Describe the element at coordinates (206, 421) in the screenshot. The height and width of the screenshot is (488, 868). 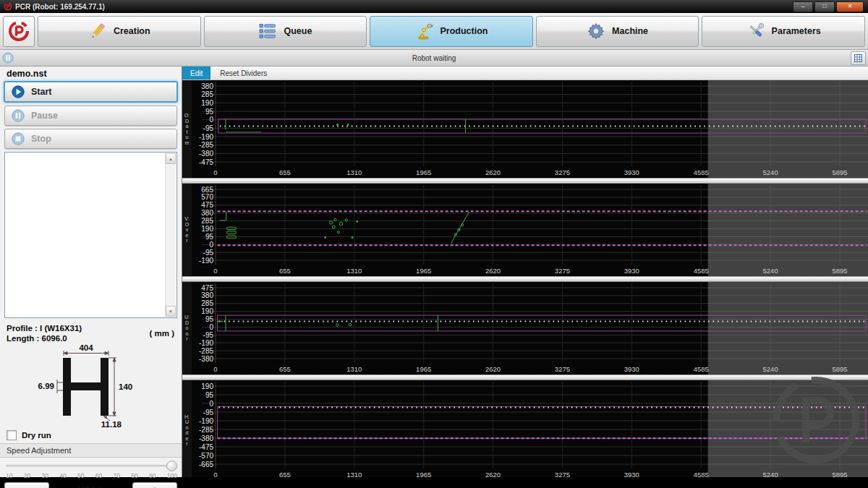
I see `svg-text: -190` at that location.